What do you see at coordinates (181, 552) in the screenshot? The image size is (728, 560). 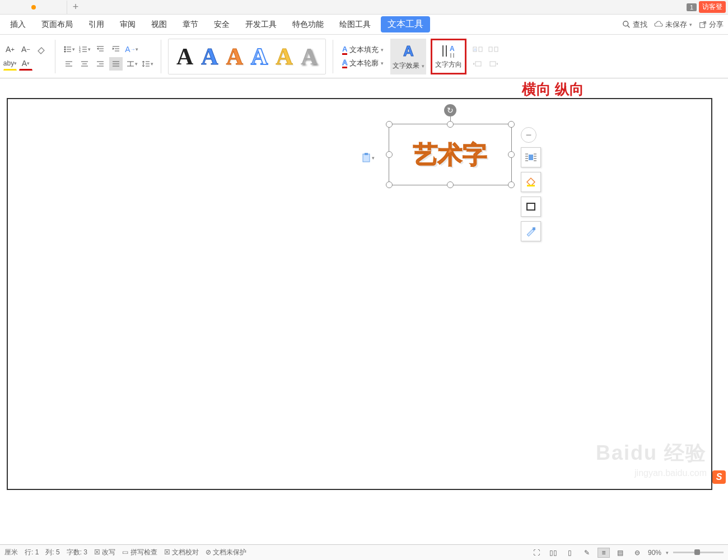 I see `proofread-toggle: ☒ 文档校对` at bounding box center [181, 552].